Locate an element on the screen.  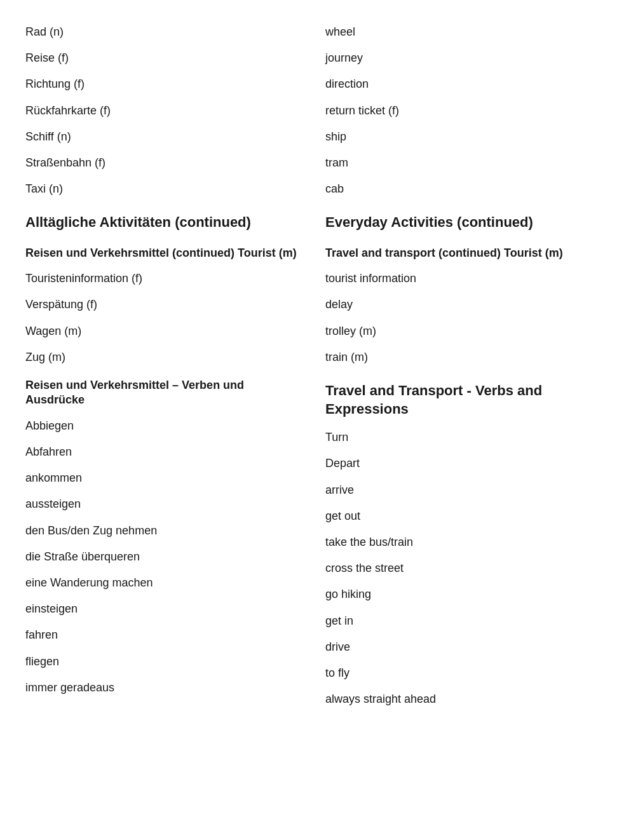
section-heading: Everyday Activities (continued) is located at coordinates (469, 220).